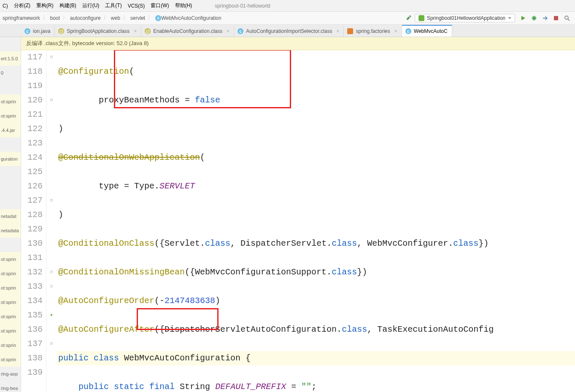  I want to click on run-config-selector: Springboot01HelloworldApplication, so click(465, 18).